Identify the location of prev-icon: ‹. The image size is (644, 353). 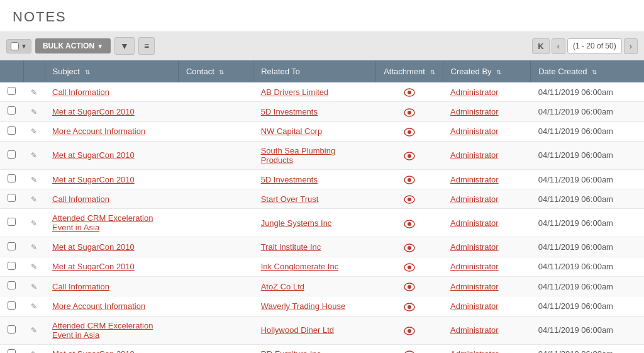
(558, 47).